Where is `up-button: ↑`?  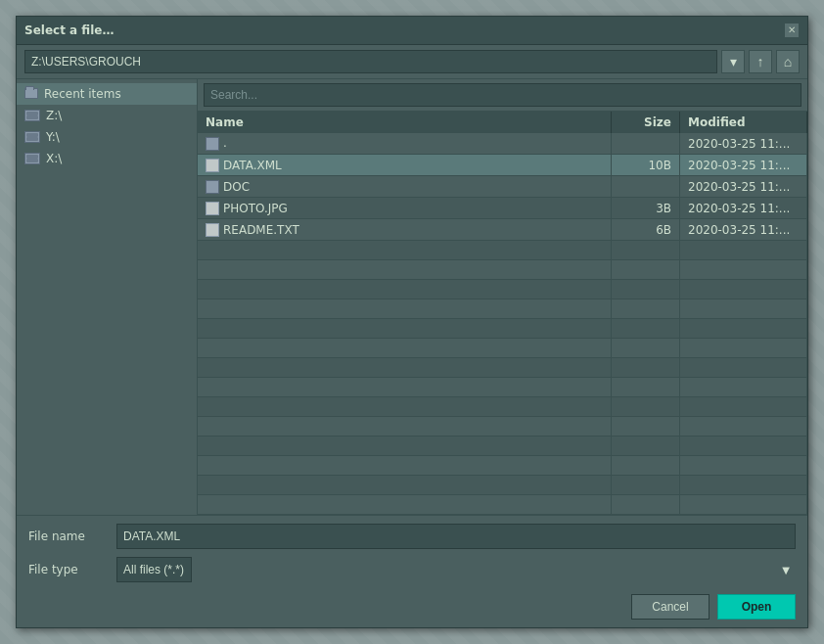 up-button: ↑ is located at coordinates (760, 62).